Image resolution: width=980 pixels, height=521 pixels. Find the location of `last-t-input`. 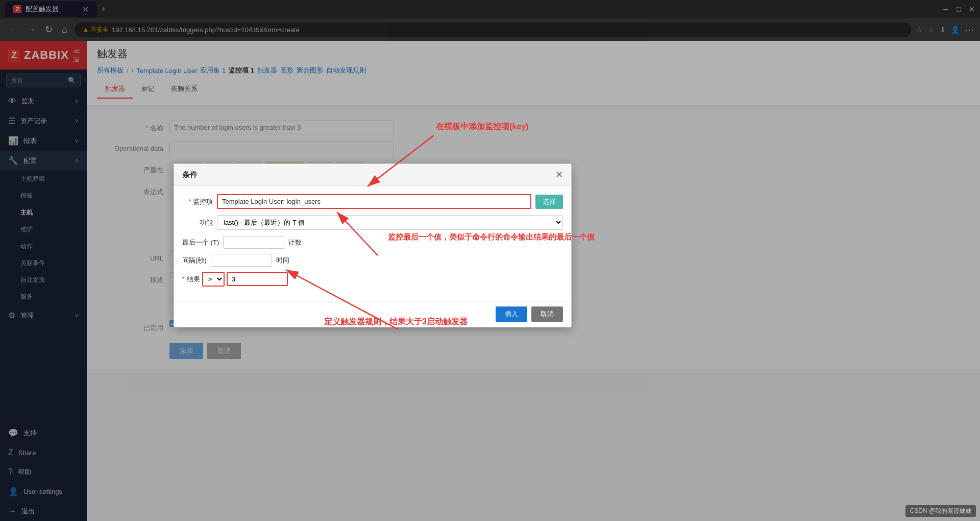

last-t-input is located at coordinates (254, 242).